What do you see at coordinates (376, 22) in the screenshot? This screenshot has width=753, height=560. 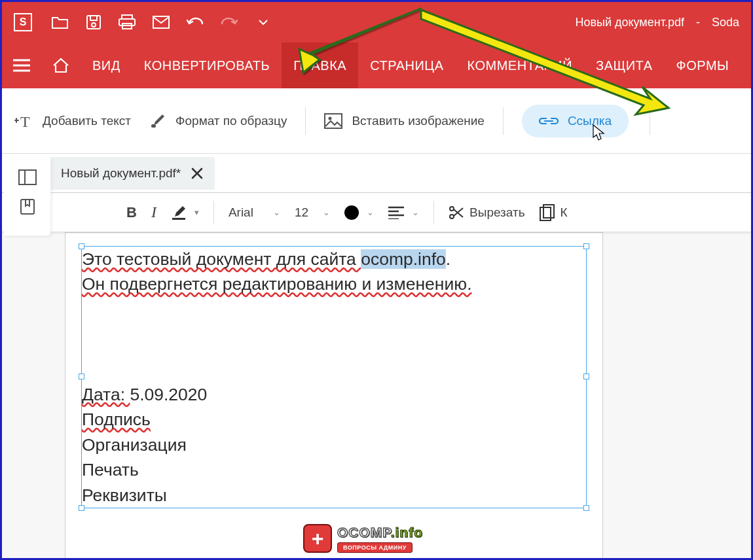 I see `title-bar: S Новый документ.pdf - Soda` at bounding box center [376, 22].